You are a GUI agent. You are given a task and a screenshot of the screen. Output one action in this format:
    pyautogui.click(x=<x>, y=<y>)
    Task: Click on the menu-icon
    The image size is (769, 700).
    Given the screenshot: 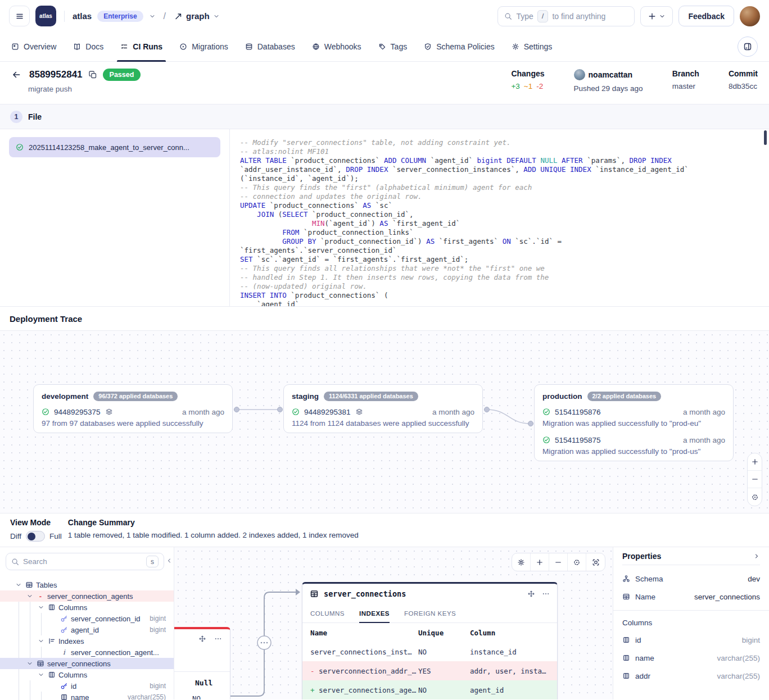 What is the action you would take?
    pyautogui.click(x=20, y=16)
    